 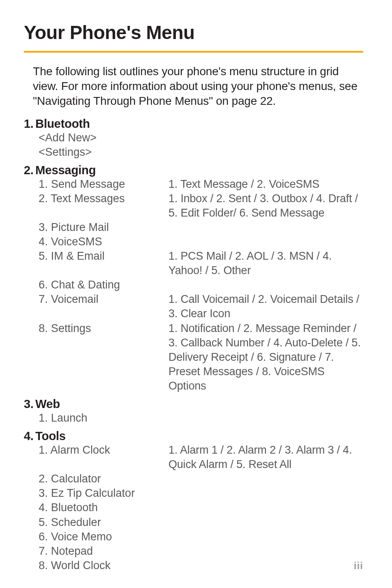 I want to click on row-left: Chat & Dating, so click(x=85, y=285).